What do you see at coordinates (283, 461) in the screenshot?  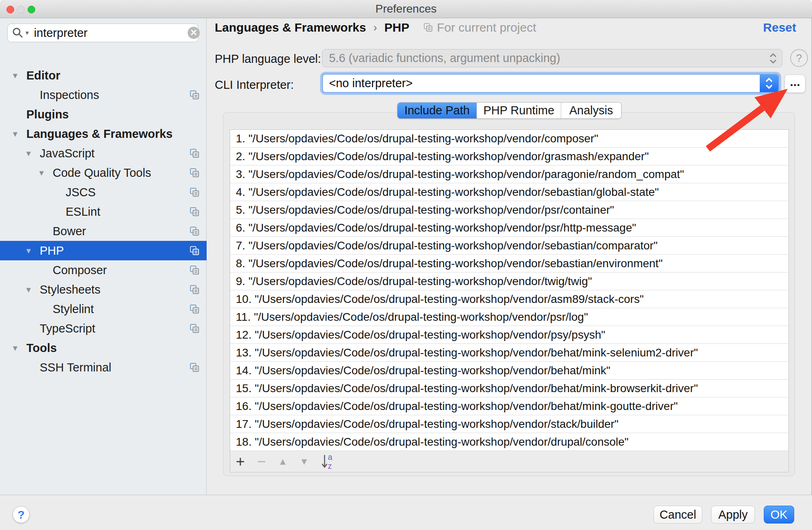 I see `move-up-icon: ▲` at bounding box center [283, 461].